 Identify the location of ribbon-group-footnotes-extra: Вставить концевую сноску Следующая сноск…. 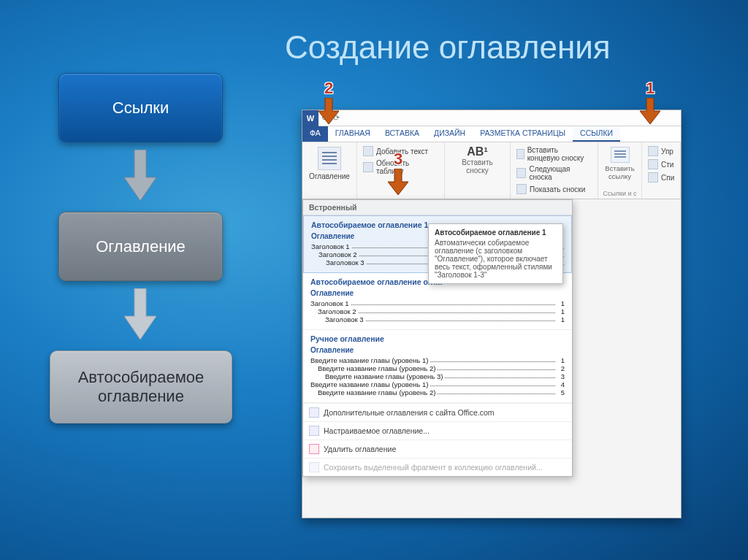
(554, 171).